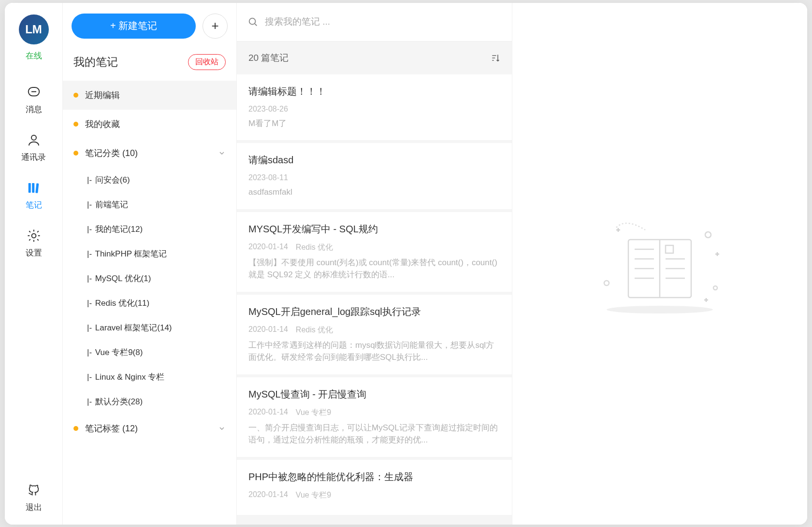 The height and width of the screenshot is (527, 812). Describe the element at coordinates (150, 328) in the screenshot. I see `category-item: |- Laravel 框架笔记(14)` at that location.